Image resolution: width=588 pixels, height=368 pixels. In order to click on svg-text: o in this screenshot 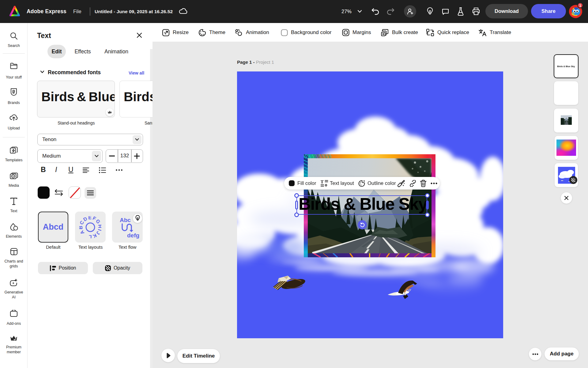, I will do `click(326, 185)`.